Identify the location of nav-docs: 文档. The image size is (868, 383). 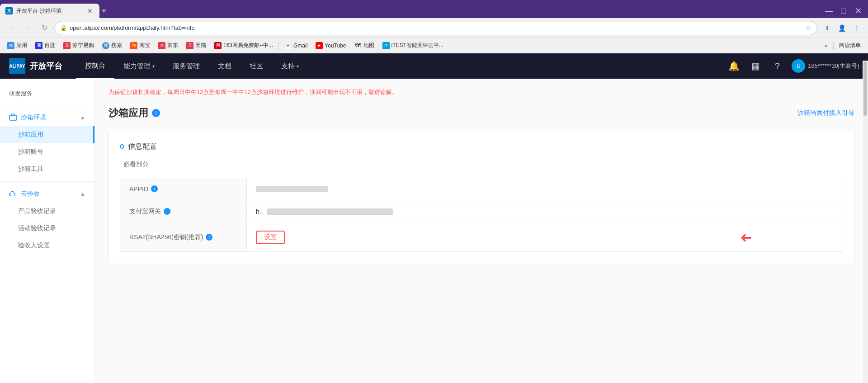
(225, 66).